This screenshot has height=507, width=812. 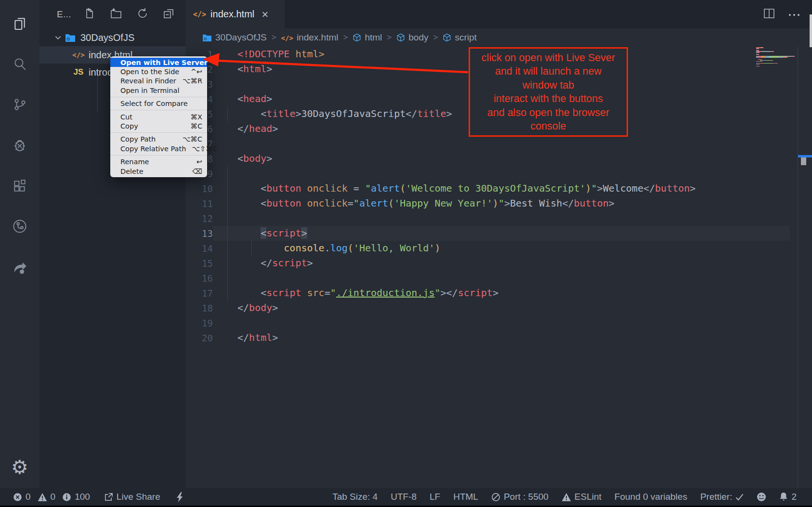 What do you see at coordinates (499, 219) in the screenshot?
I see `code-line: 12` at bounding box center [499, 219].